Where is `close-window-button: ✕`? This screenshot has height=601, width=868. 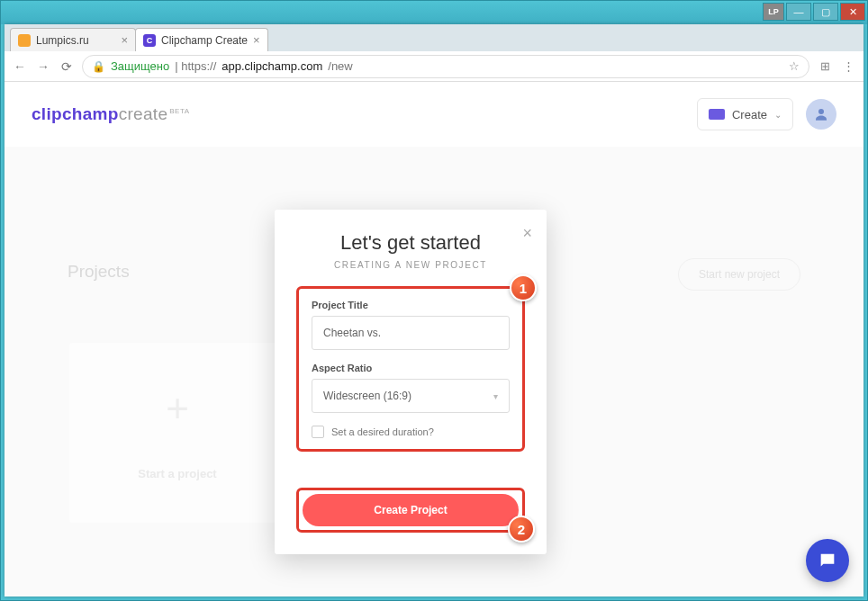
close-window-button: ✕ is located at coordinates (853, 12).